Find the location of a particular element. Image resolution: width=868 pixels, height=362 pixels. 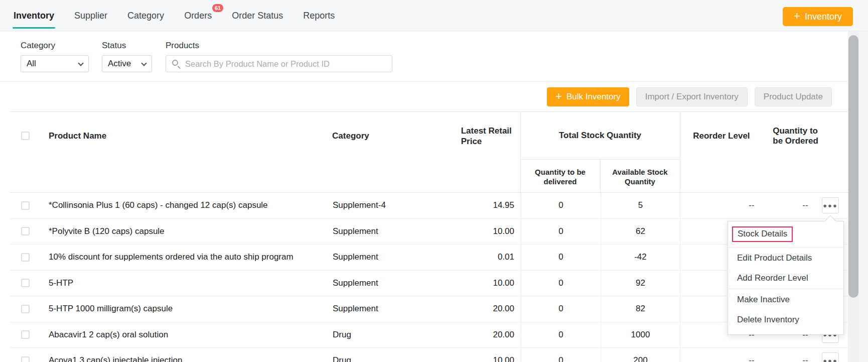

header-actions is located at coordinates (834, 136).